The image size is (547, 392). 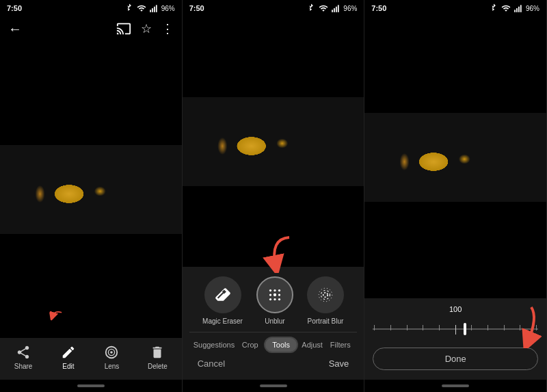 I want to click on tool-item-magic-eraser: Magic Eraser, so click(x=223, y=301).